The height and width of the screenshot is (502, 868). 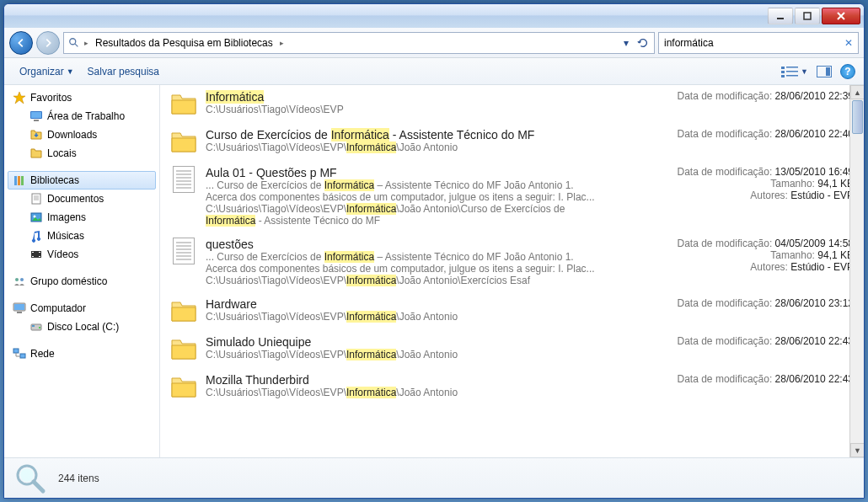 What do you see at coordinates (794, 72) in the screenshot?
I see `view-button: ▼` at bounding box center [794, 72].